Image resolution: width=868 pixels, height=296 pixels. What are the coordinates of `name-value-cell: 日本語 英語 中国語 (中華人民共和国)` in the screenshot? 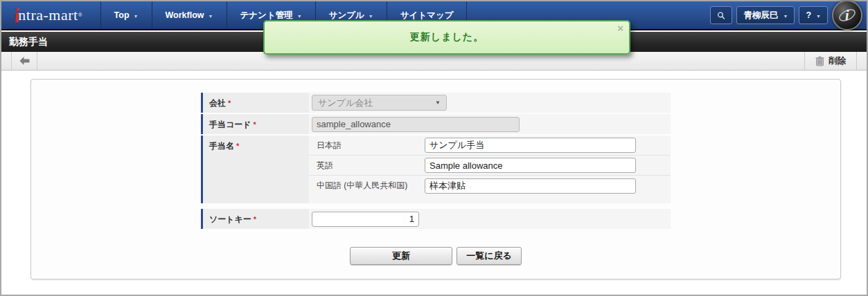 It's located at (490, 169).